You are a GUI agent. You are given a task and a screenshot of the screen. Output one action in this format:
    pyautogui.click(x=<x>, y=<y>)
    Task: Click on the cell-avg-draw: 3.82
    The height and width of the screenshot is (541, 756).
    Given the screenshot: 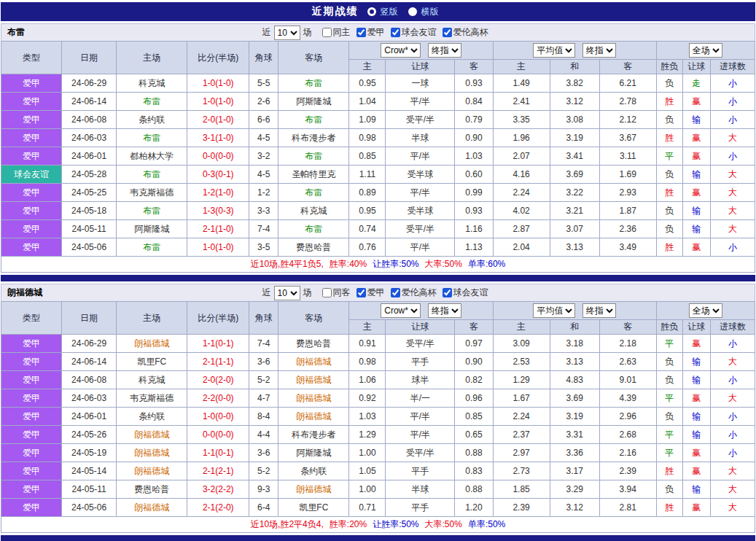 What is the action you would take?
    pyautogui.click(x=574, y=83)
    